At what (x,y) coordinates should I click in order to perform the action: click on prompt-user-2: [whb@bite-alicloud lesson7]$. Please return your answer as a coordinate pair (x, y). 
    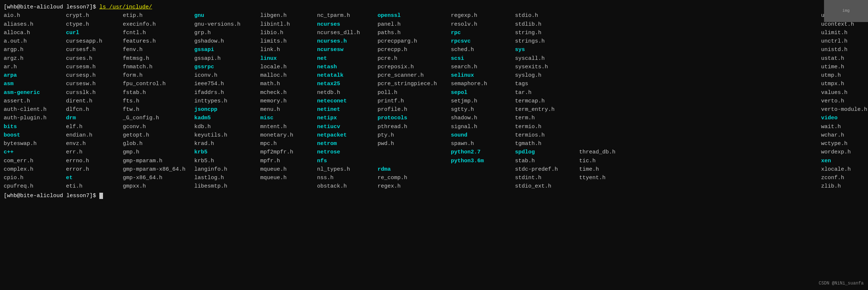
    Looking at the image, I should click on (51, 196).